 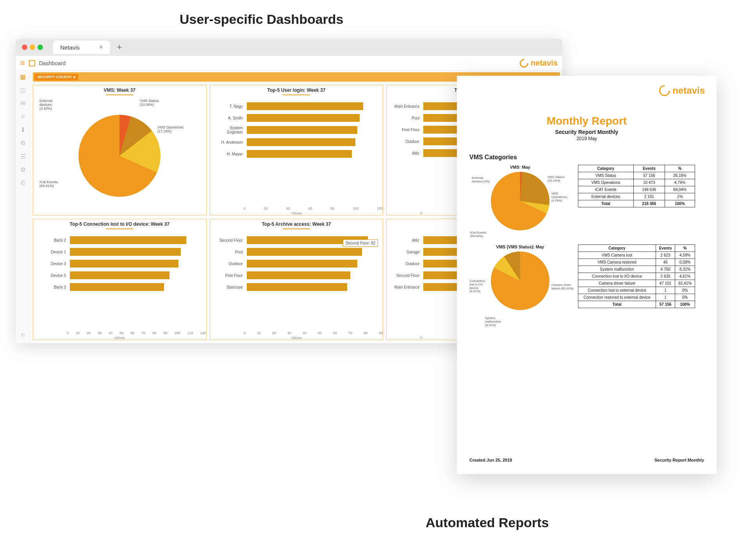 I want to click on sidebar-item-docs: ☰, so click(x=23, y=156).